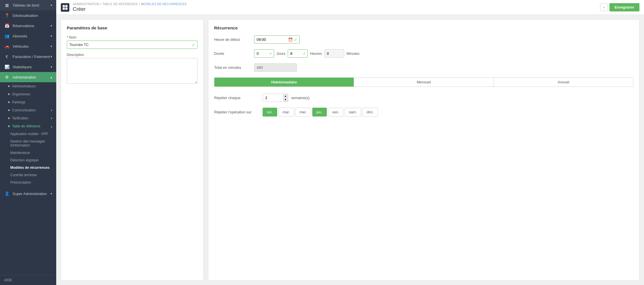 The image size is (644, 285). What do you see at coordinates (28, 143) in the screenshot?
I see `deep-item-label: Gestion des messages d'information` at bounding box center [28, 143].